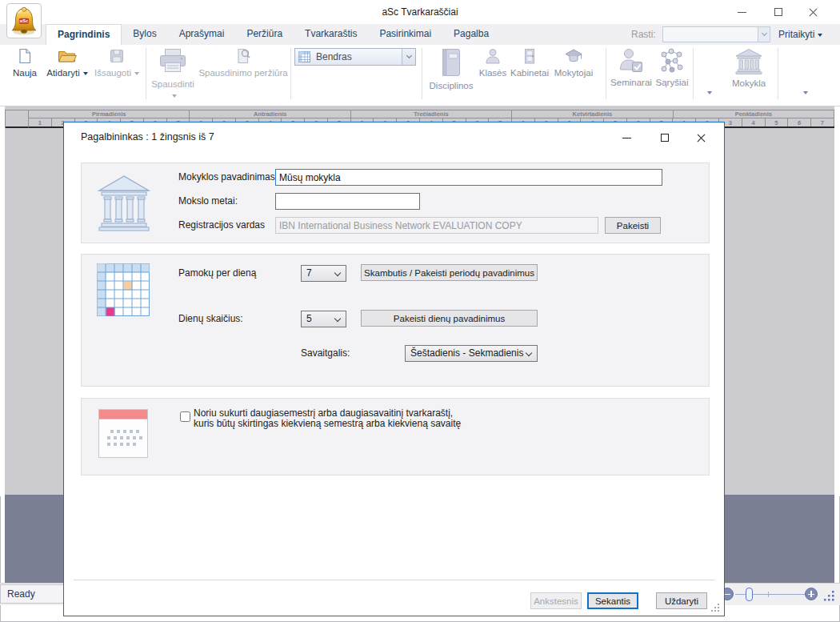 This screenshot has height=622, width=840. What do you see at coordinates (530, 56) in the screenshot?
I see `door-icon` at bounding box center [530, 56].